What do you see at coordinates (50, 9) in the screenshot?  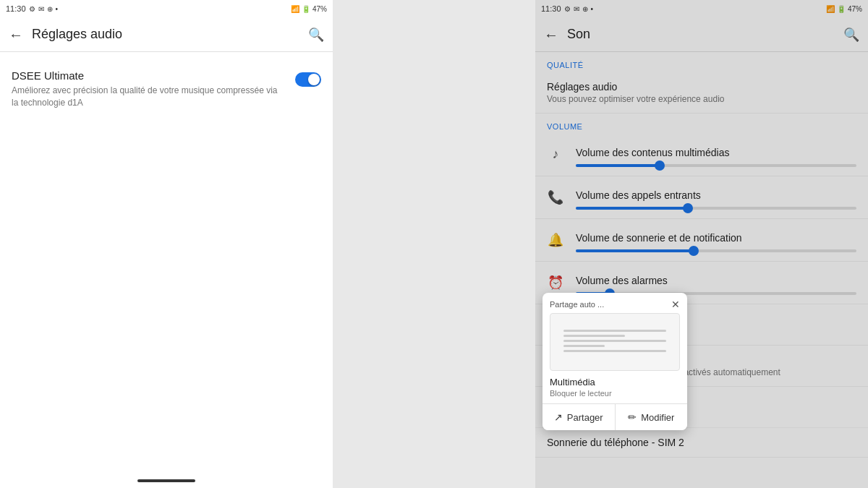 I see `left-cast-icon: ⊕` at bounding box center [50, 9].